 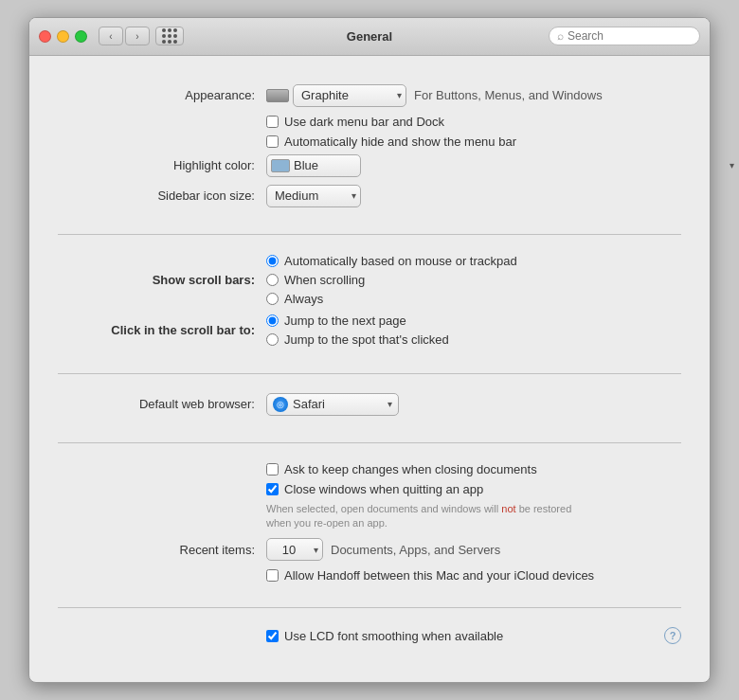 I want to click on dark-menu-row: Use dark menu bar and Dock, so click(x=474, y=121).